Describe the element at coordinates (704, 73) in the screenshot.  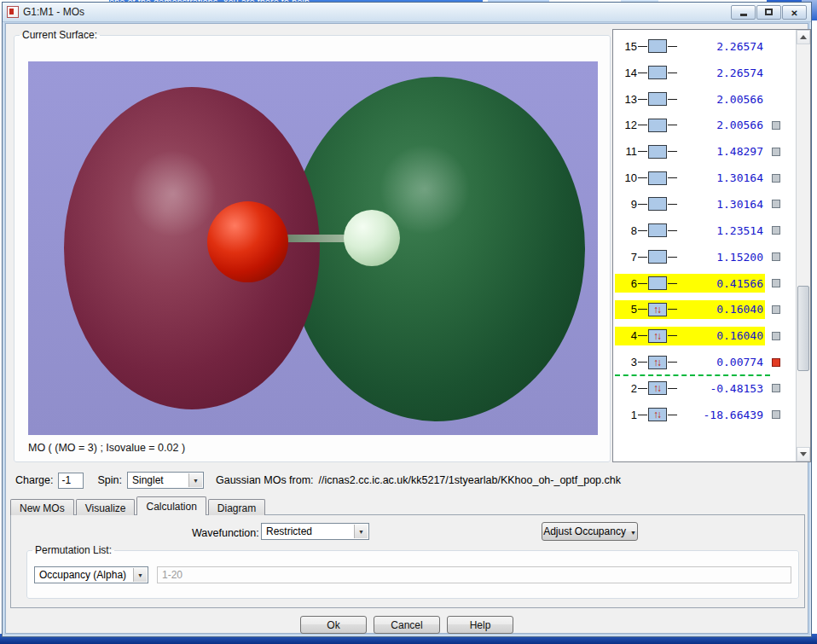
I see `mo-row: 14 2.26574` at that location.